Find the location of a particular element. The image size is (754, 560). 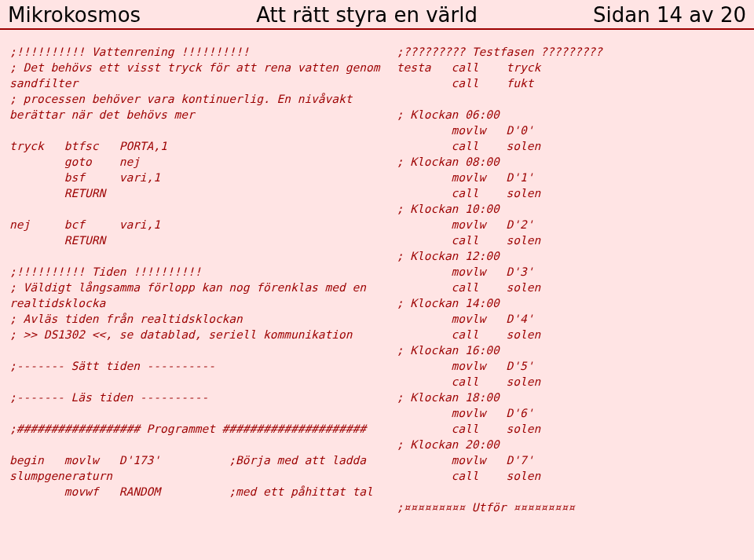

doc-title-center: Att rätt styra en värld is located at coordinates (367, 15).